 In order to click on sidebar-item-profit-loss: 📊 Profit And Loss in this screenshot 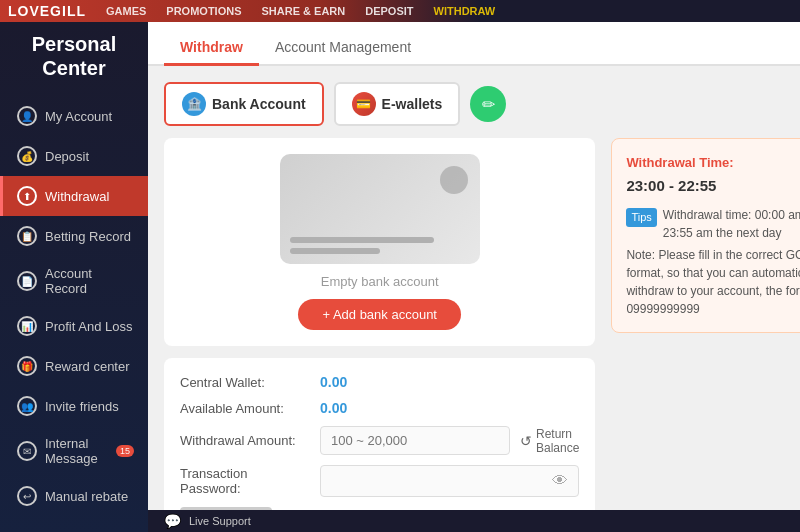, I will do `click(74, 326)`.